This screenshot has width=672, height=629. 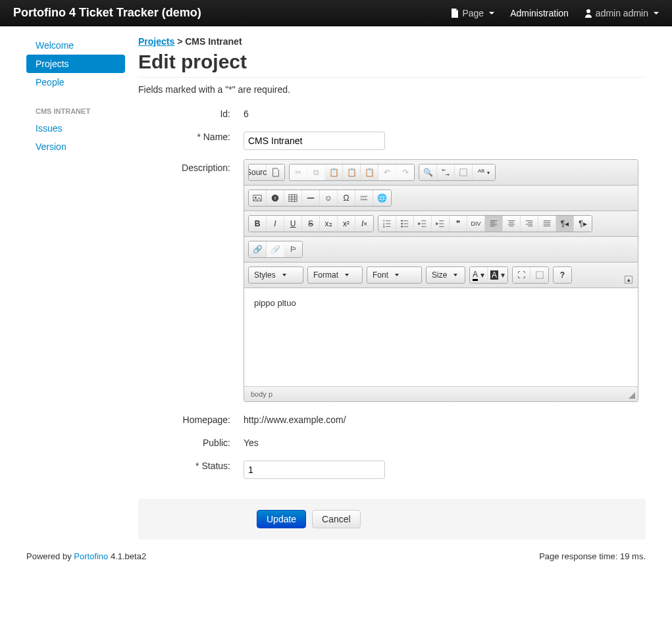 What do you see at coordinates (621, 13) in the screenshot?
I see `nav-user-dropdown: admin admin` at bounding box center [621, 13].